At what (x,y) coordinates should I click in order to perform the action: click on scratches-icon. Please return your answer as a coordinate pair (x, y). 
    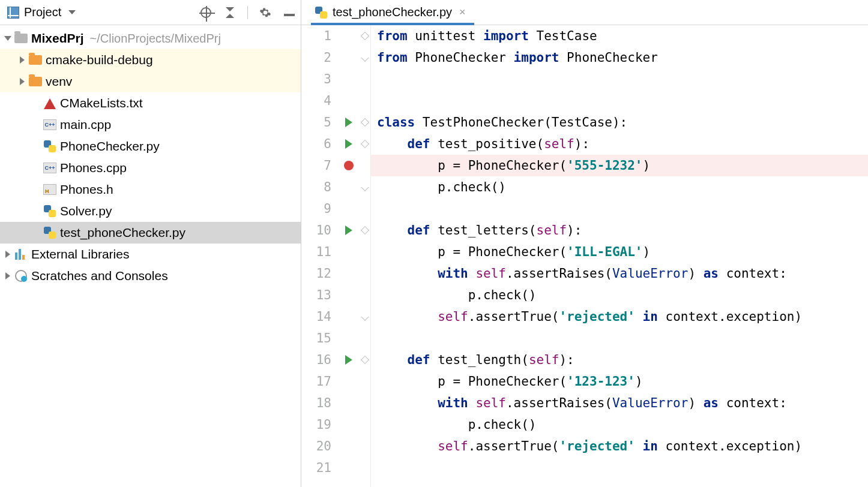
    Looking at the image, I should click on (21, 276).